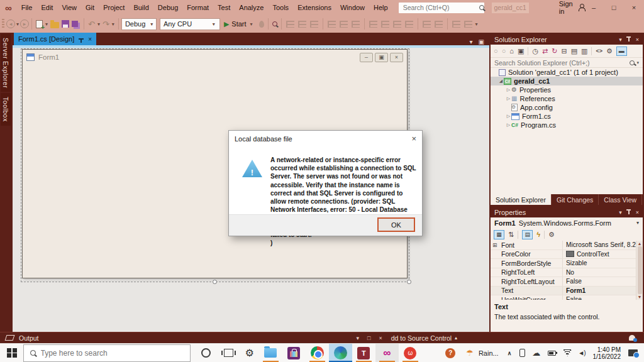  Describe the element at coordinates (168, 8) in the screenshot. I see `menu-debug: Debug` at that location.